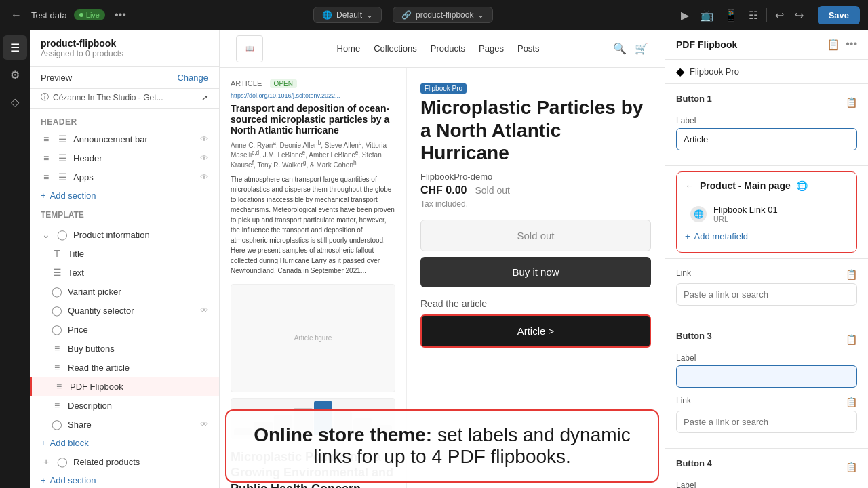 This screenshot has width=868, height=488. Describe the element at coordinates (491, 49) in the screenshot. I see `nav-pages: Pages` at that location.